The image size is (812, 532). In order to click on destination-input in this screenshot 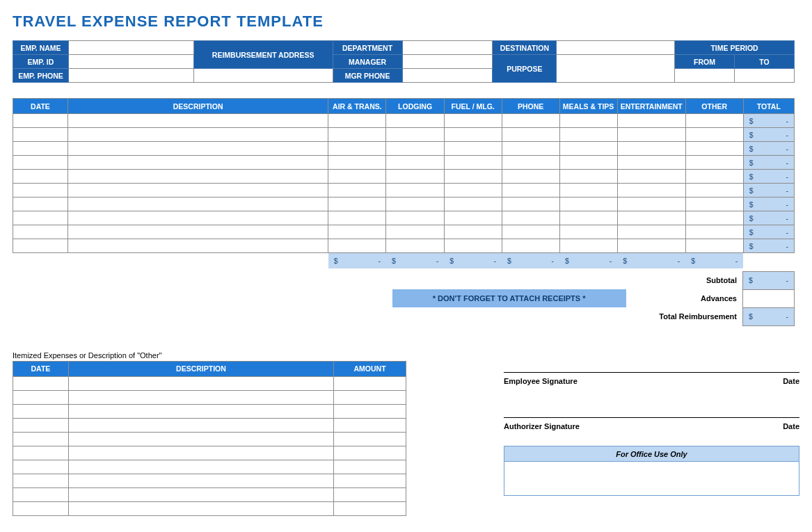, I will do `click(616, 48)`.